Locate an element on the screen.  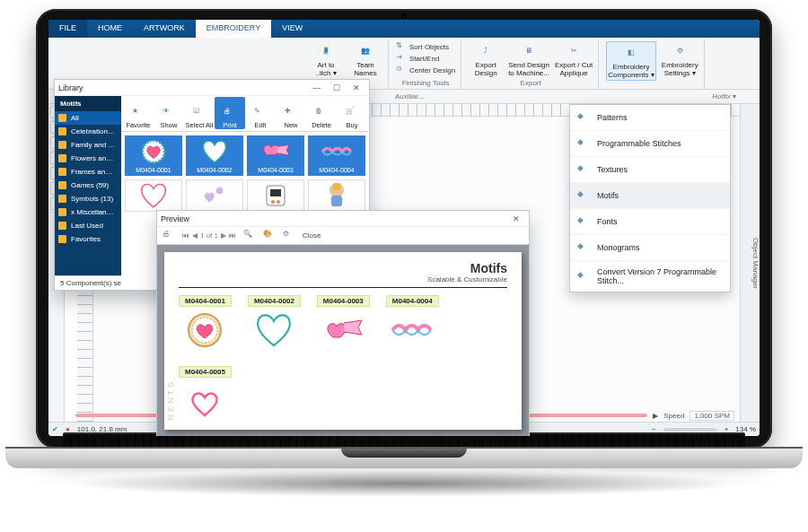
preview-card-art is located at coordinates (343, 330).